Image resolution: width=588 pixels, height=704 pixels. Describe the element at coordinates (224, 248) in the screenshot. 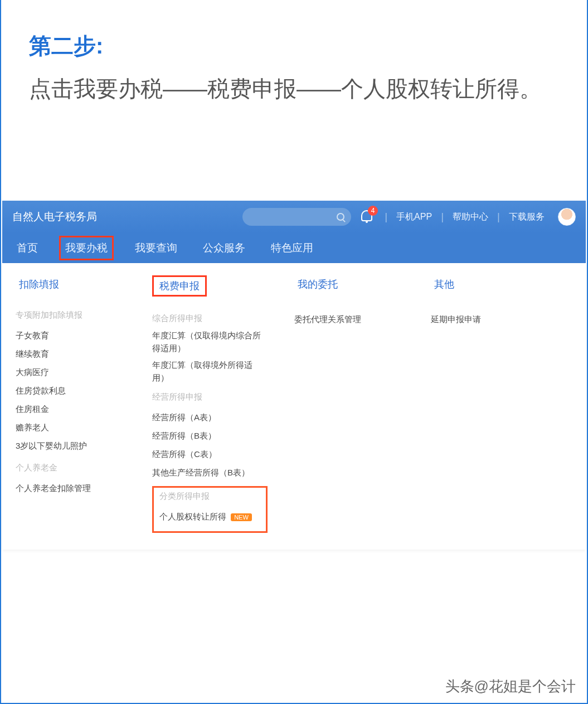

I see `nav-public: 公众服务` at that location.